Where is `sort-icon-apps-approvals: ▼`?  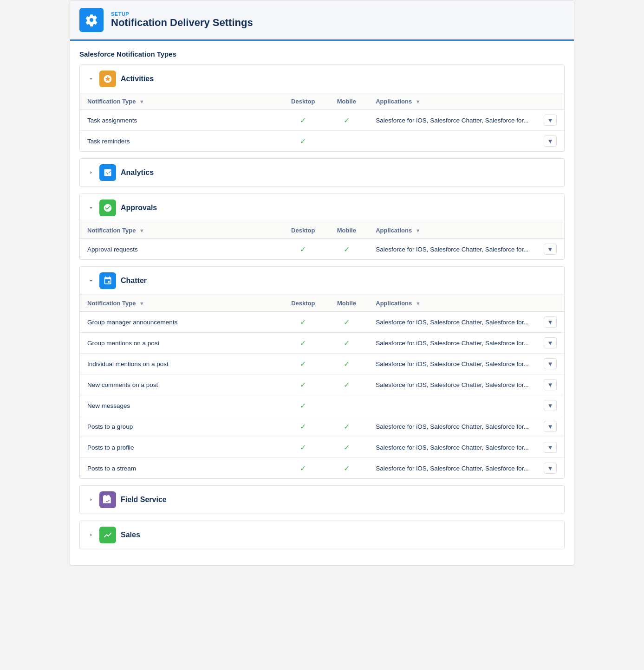 sort-icon-apps-approvals: ▼ is located at coordinates (418, 231).